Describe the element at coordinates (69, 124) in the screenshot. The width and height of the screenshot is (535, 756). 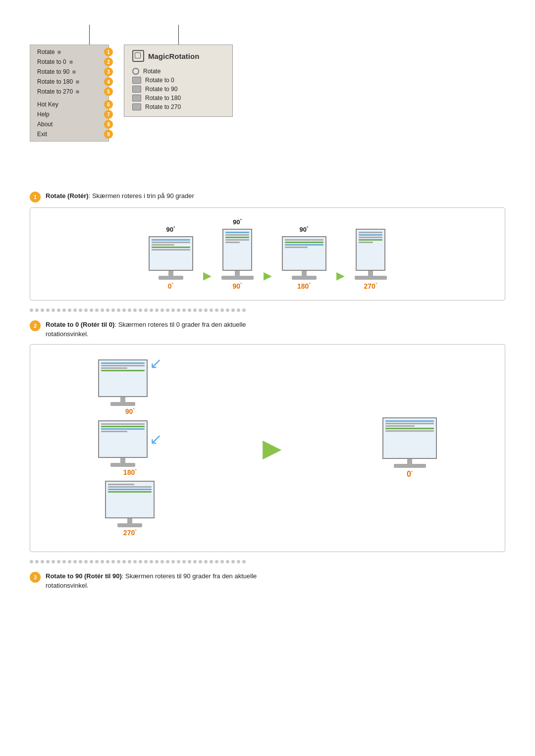
I see `menu-item-about: About 8` at that location.